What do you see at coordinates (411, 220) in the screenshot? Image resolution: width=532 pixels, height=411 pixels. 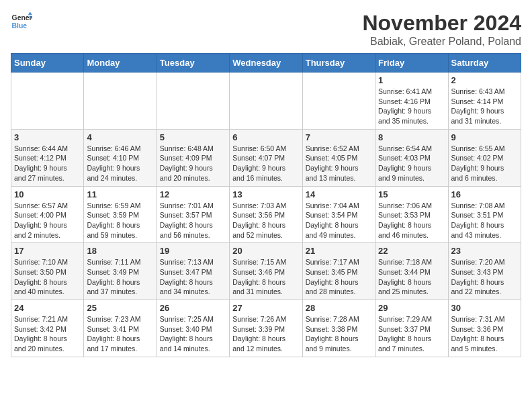 I see `day-info: Sunrise: 7:06 AM Sunset: 3:53 PM Dayligh…` at bounding box center [411, 220].